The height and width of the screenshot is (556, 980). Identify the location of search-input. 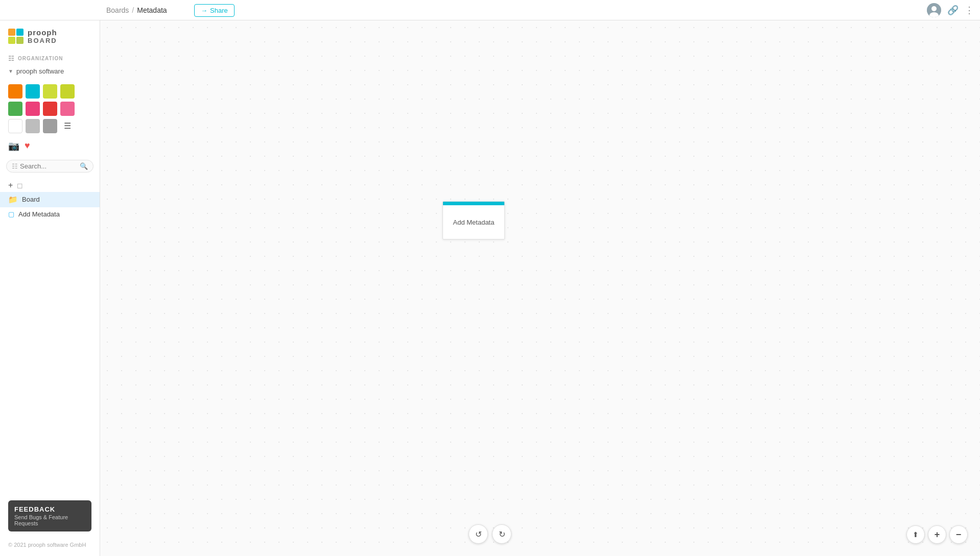
(49, 166).